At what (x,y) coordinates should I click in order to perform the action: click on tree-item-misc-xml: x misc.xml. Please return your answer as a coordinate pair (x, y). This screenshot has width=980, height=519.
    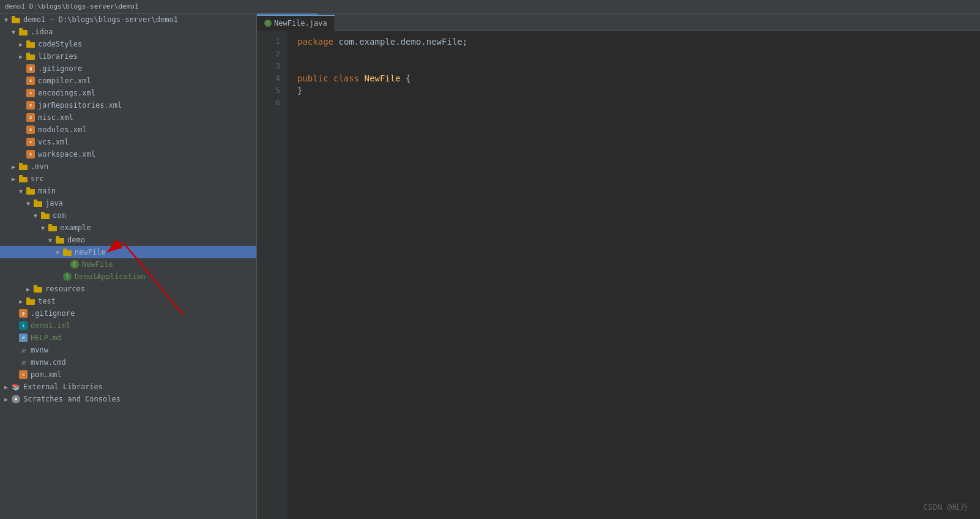
    Looking at the image, I should click on (128, 118).